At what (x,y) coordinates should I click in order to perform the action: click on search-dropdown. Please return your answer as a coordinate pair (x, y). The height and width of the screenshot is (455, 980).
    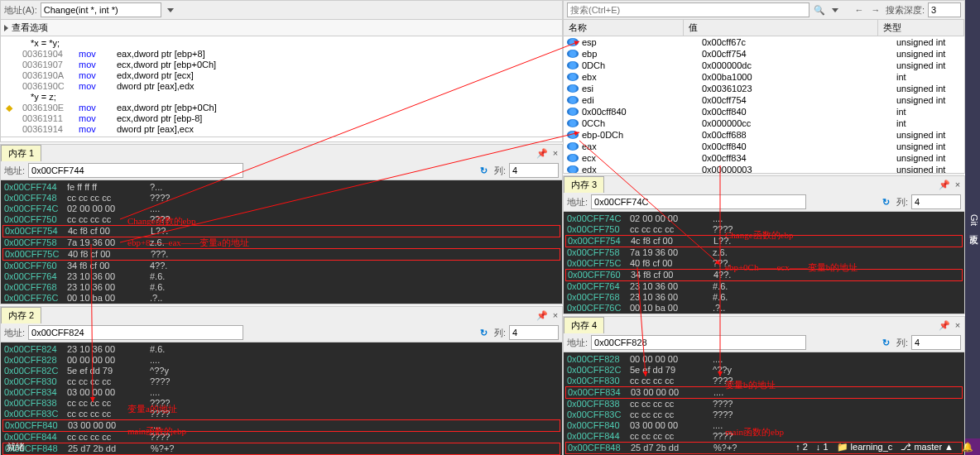
    Looking at the image, I should click on (835, 10).